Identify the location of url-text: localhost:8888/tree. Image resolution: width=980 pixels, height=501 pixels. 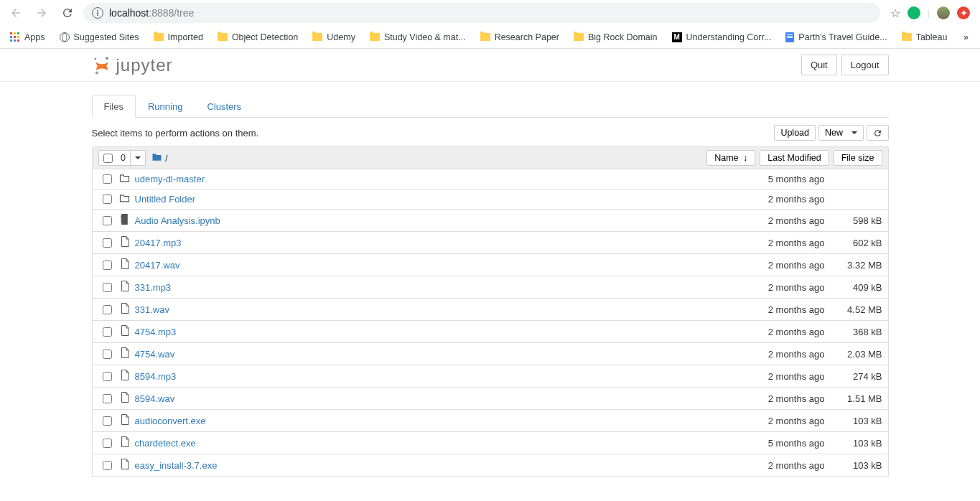
(151, 13).